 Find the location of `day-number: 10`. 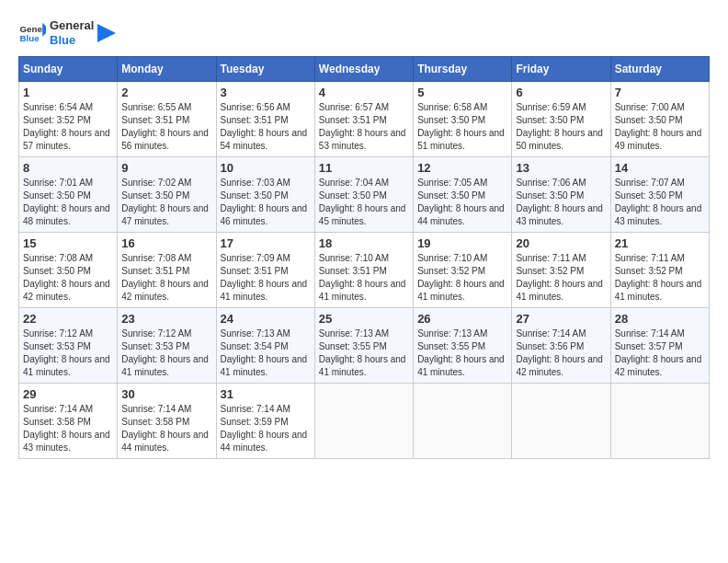

day-number: 10 is located at coordinates (266, 167).